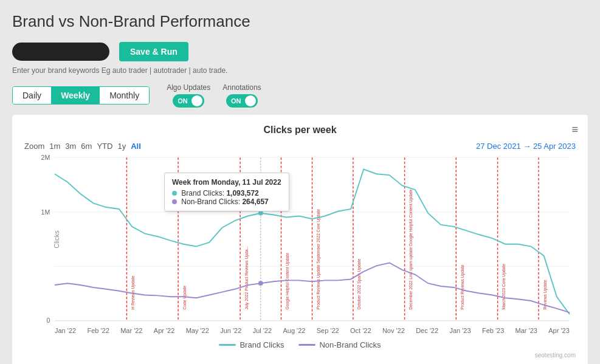 This screenshot has width=600, height=364. Describe the element at coordinates (75, 95) in the screenshot. I see `tab-weekly: Weekly` at that location.